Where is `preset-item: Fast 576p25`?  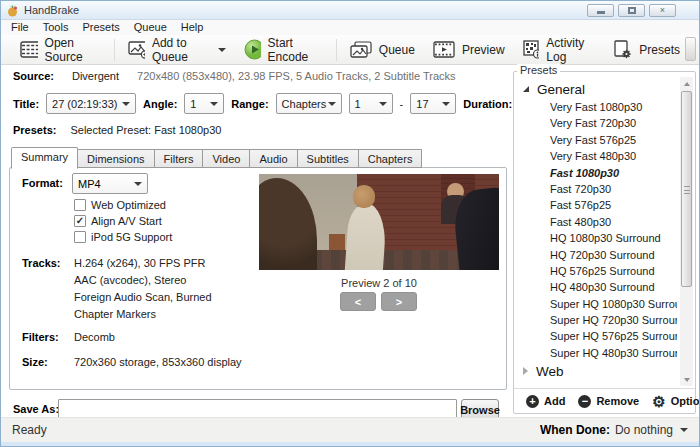
preset-item: Fast 576p25 is located at coordinates (598, 205).